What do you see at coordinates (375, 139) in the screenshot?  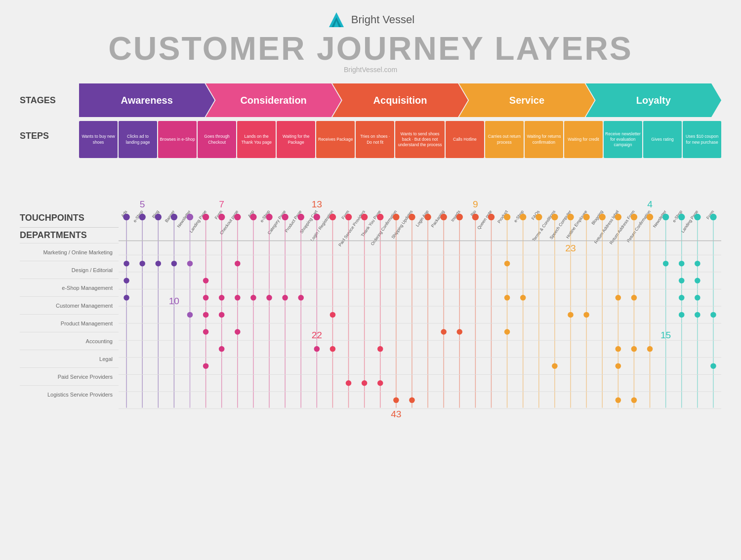 I see `step-8: Tries on shoes · Do not fit` at bounding box center [375, 139].